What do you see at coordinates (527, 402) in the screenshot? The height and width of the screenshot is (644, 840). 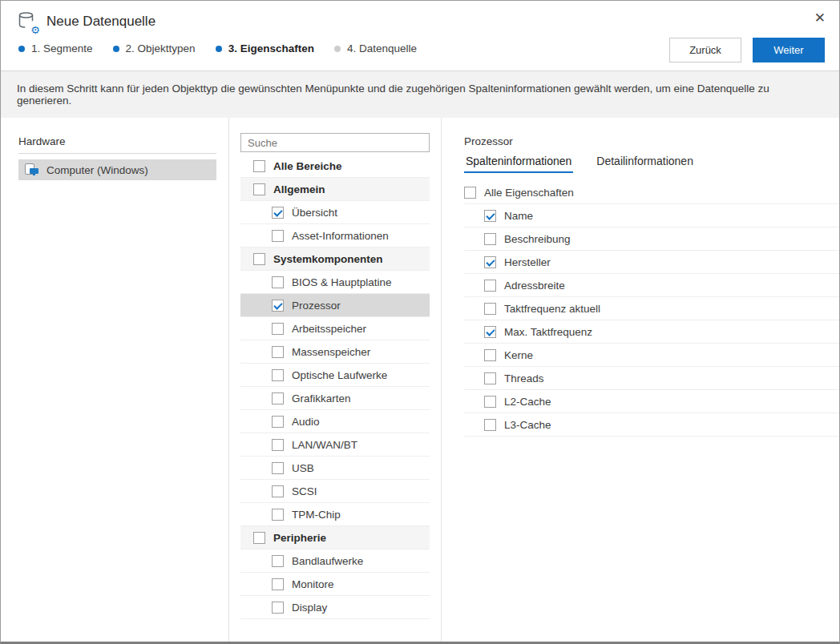 I see `property-label: L2-Cache` at bounding box center [527, 402].